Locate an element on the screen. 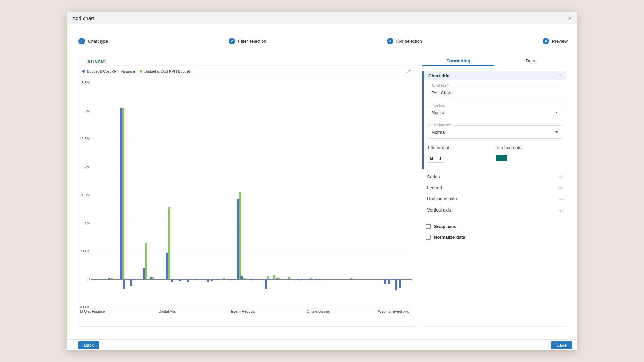  title-font-size-select: Title font size Normal is located at coordinates (495, 132).